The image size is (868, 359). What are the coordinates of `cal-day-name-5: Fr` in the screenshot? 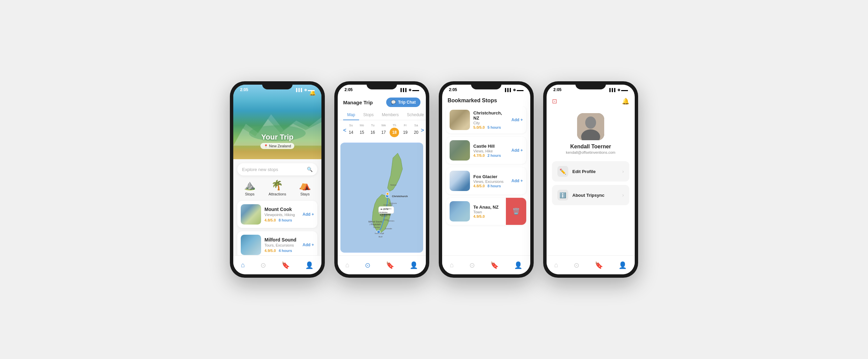 It's located at (406, 125).